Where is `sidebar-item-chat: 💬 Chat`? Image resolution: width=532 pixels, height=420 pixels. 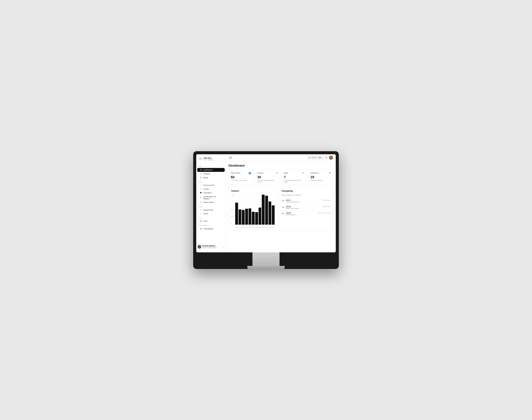 sidebar-item-chat: 💬 Chat is located at coordinates (211, 221).